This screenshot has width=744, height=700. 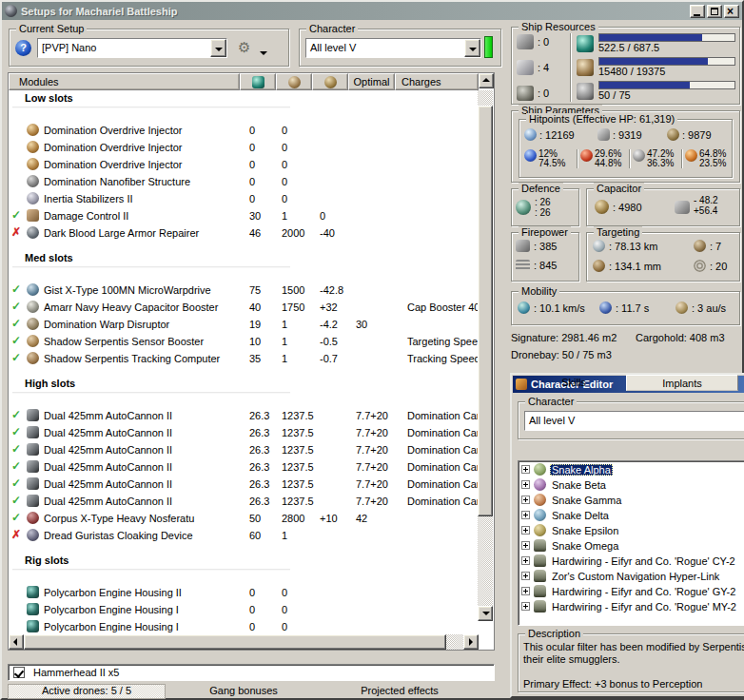 I want to click on module-row: ✓Damage Control II3010, so click(x=244, y=217).